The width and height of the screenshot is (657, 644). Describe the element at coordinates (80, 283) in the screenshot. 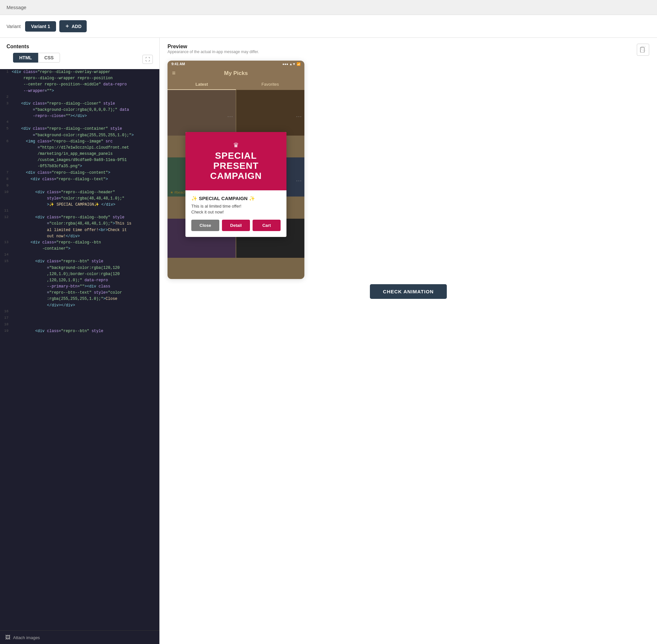

I see `code-line: 15 <div class="repro--btn" style ="backg…` at that location.